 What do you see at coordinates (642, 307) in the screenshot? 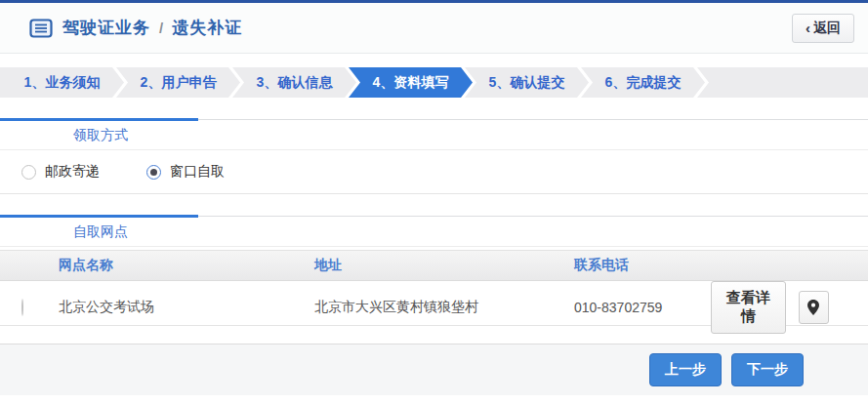
I see `row-location-phone: 010-83702759` at bounding box center [642, 307].